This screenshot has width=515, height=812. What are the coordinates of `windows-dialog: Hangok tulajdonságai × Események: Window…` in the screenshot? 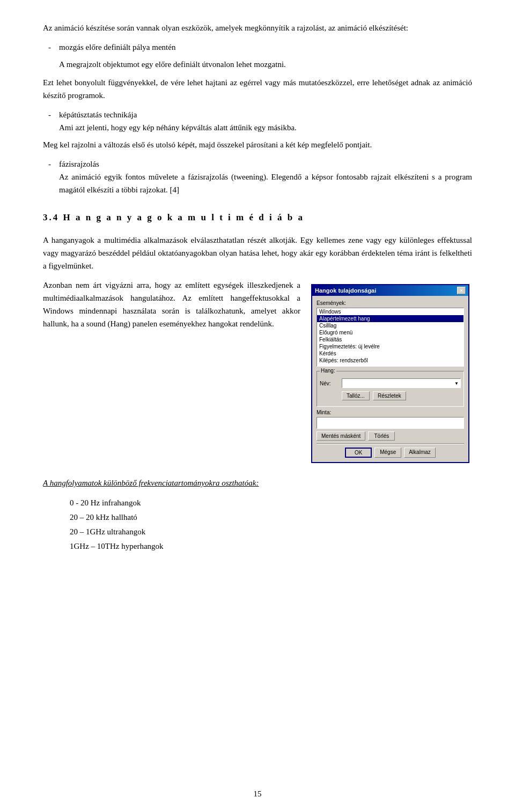 It's located at (391, 374).